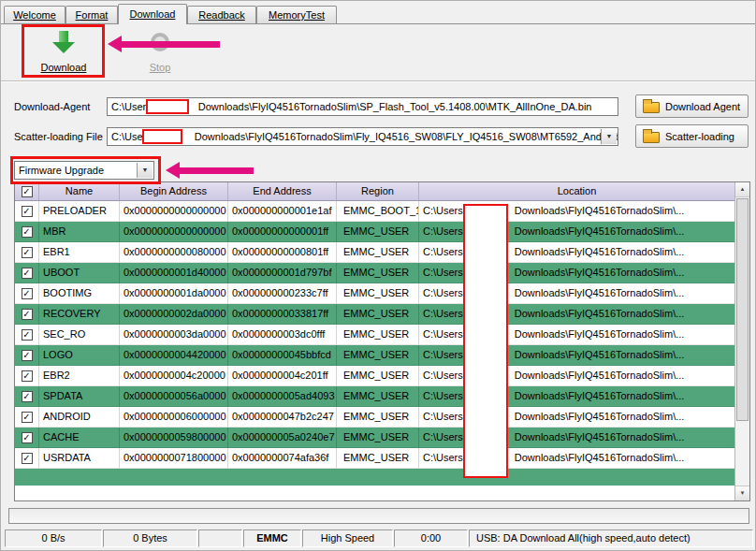  Describe the element at coordinates (297, 15) in the screenshot. I see `tab-memorytest: MemoryTest` at that location.